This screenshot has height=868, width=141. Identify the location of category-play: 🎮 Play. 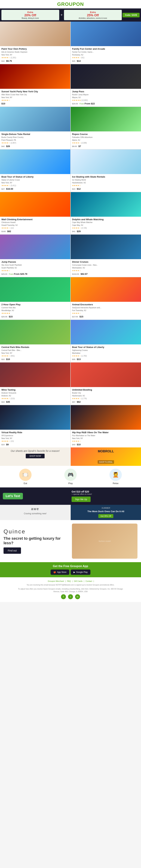
(70, 476).